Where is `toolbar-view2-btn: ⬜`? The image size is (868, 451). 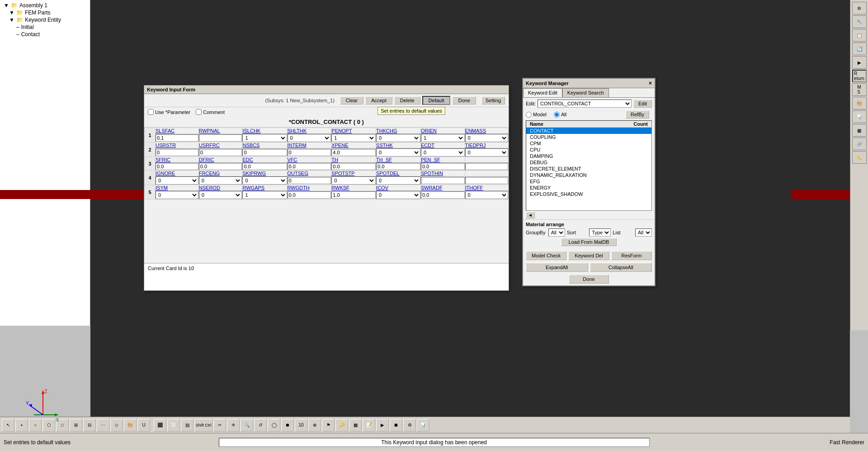
toolbar-view2-btn: ⬜ is located at coordinates (174, 425).